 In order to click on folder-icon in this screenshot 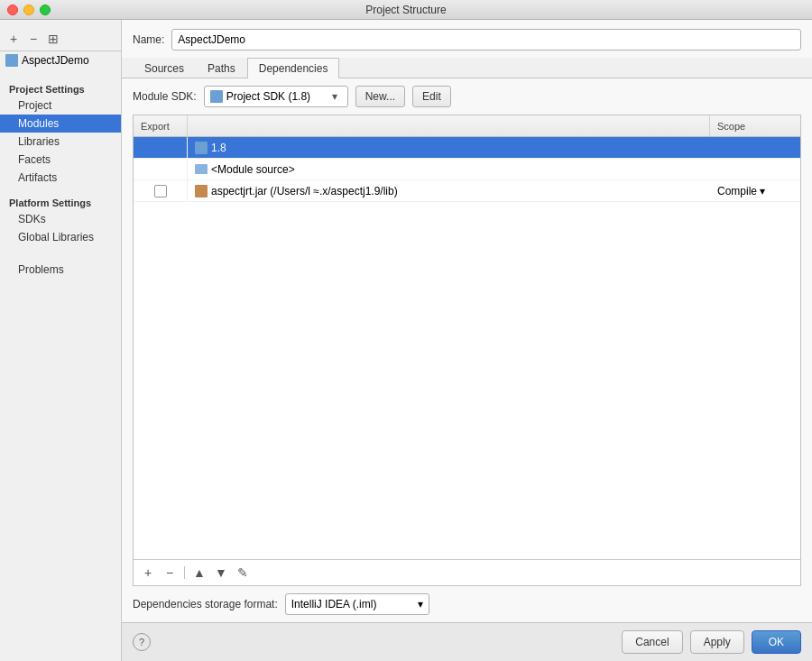, I will do `click(201, 170)`.